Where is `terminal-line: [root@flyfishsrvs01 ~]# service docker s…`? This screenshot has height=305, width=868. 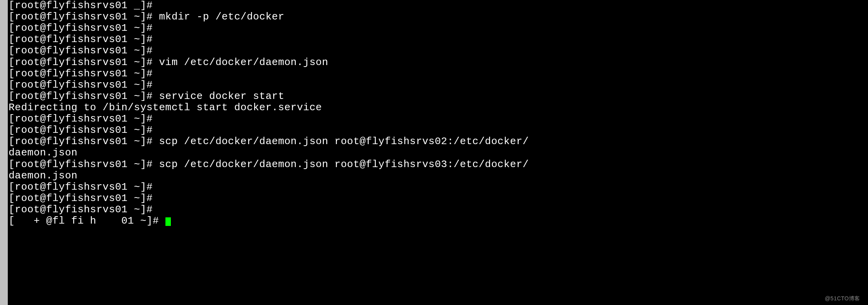
terminal-line: [root@flyfishsrvs01 ~]# service docker s… is located at coordinates (438, 97).